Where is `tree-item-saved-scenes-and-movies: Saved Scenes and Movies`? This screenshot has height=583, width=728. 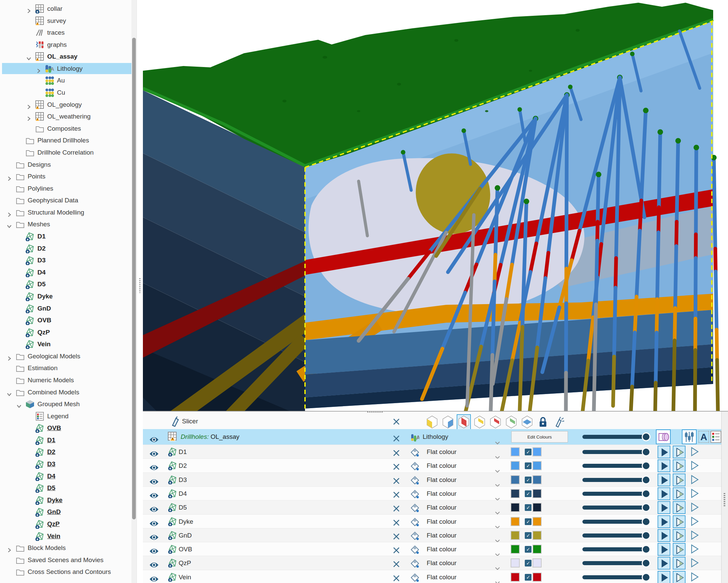
tree-item-saved-scenes-and-movies: Saved Scenes and Movies is located at coordinates (69, 560).